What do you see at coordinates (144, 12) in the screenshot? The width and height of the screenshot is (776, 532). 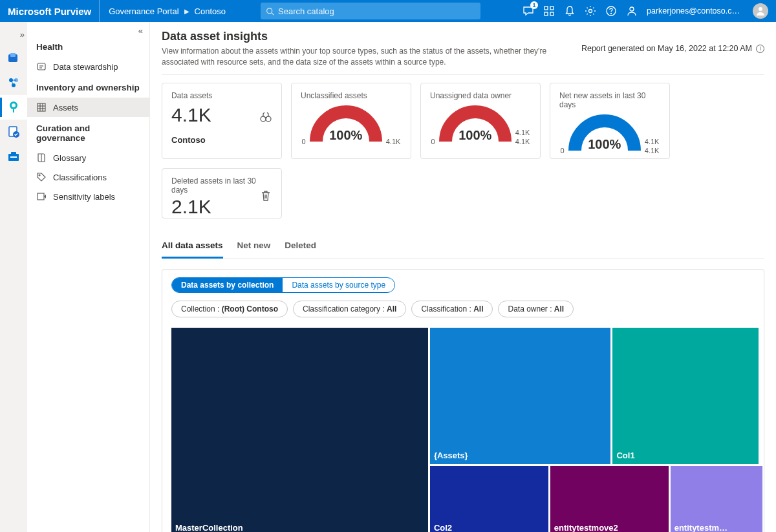 I see `crumb-portal: Governance Portal` at bounding box center [144, 12].